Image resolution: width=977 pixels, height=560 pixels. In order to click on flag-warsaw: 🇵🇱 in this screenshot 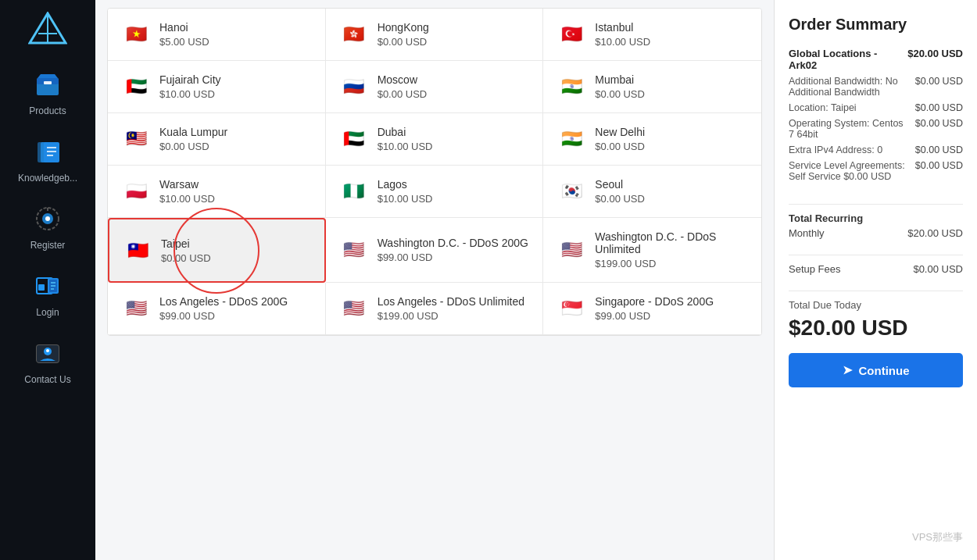, I will do `click(136, 191)`.